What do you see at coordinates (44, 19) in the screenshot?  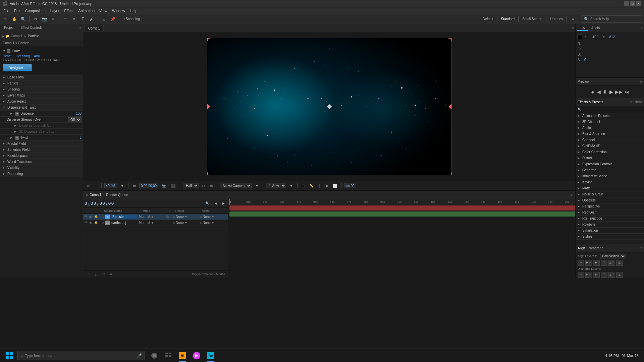 I see `camera-tool: 📷` at bounding box center [44, 19].